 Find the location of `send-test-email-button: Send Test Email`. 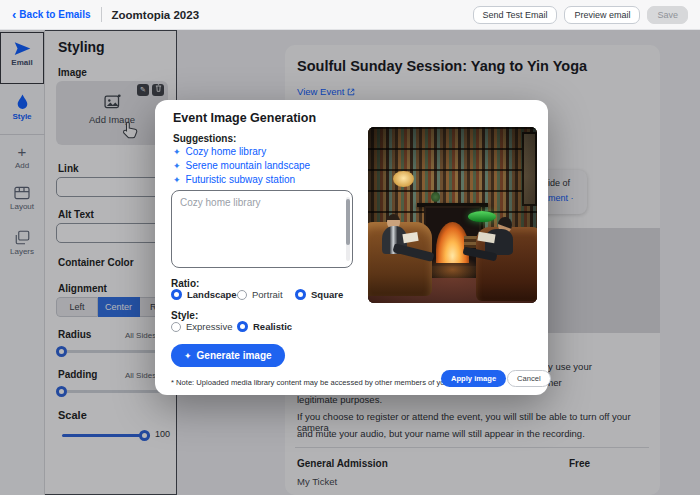

send-test-email-button: Send Test Email is located at coordinates (516, 15).